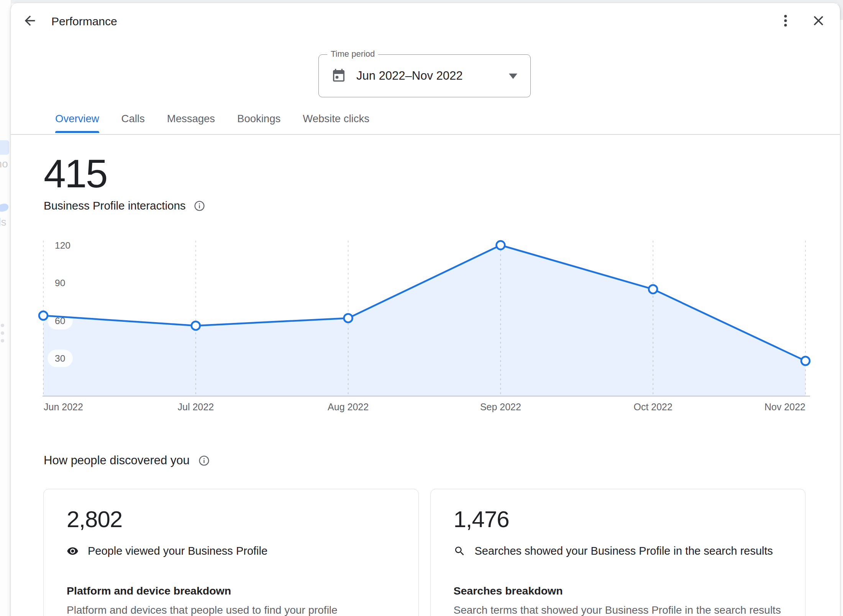  Describe the element at coordinates (653, 407) in the screenshot. I see `svg-text: Oct 2022` at that location.